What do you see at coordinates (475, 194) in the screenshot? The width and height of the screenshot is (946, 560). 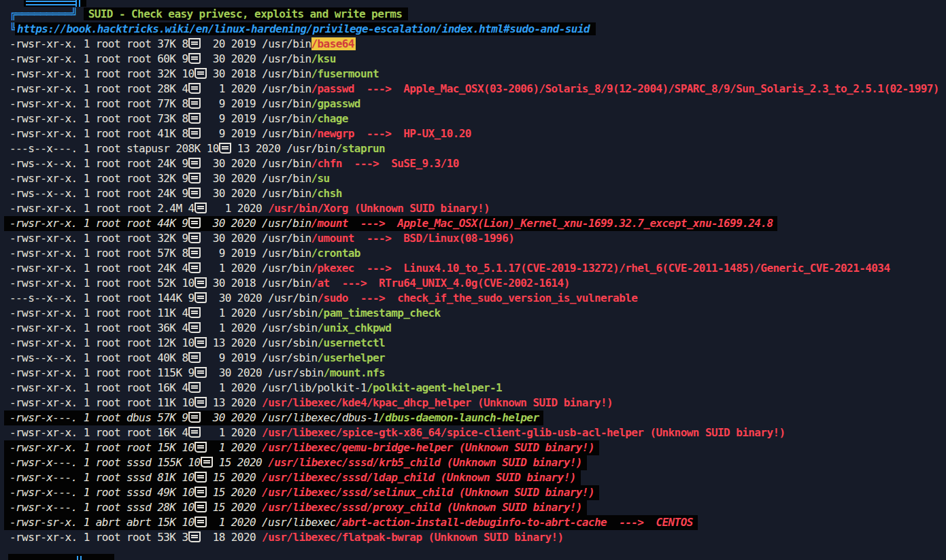 I see `suid-row: -rws--x--x. 1 root root 24K 9 30 2020 /u…` at bounding box center [475, 194].